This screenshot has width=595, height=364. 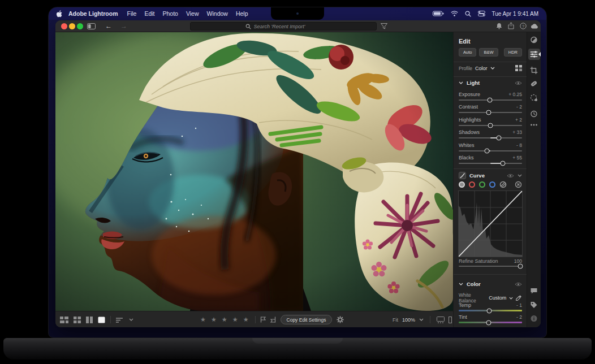 What do you see at coordinates (503, 184) in the screenshot?
I see `curve-channel-parametric-button` at bounding box center [503, 184].